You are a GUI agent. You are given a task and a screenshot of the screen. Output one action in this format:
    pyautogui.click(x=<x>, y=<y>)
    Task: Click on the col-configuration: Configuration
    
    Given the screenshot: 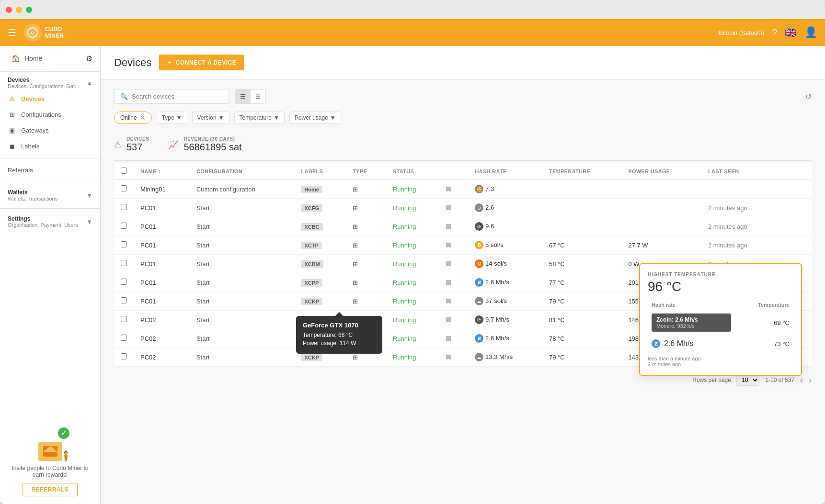 What is the action you would take?
    pyautogui.click(x=242, y=171)
    